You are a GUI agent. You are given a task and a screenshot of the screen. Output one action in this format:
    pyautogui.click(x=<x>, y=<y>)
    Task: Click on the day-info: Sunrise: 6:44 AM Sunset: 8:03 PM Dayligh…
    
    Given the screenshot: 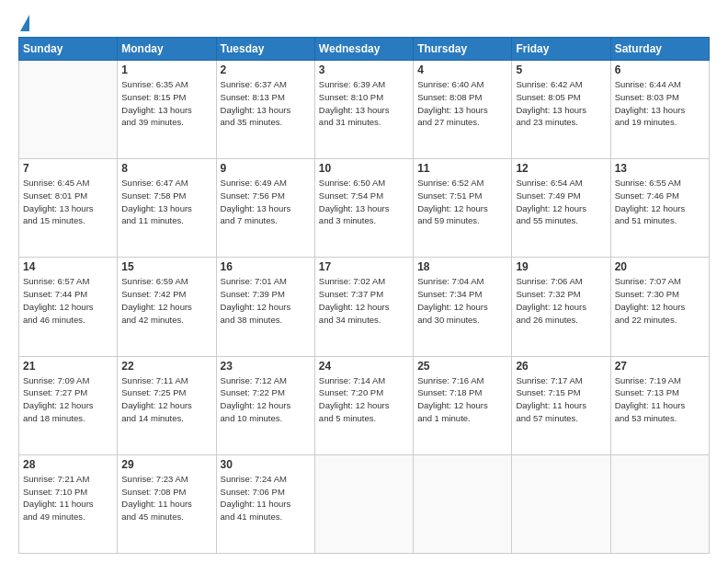 What is the action you would take?
    pyautogui.click(x=660, y=103)
    